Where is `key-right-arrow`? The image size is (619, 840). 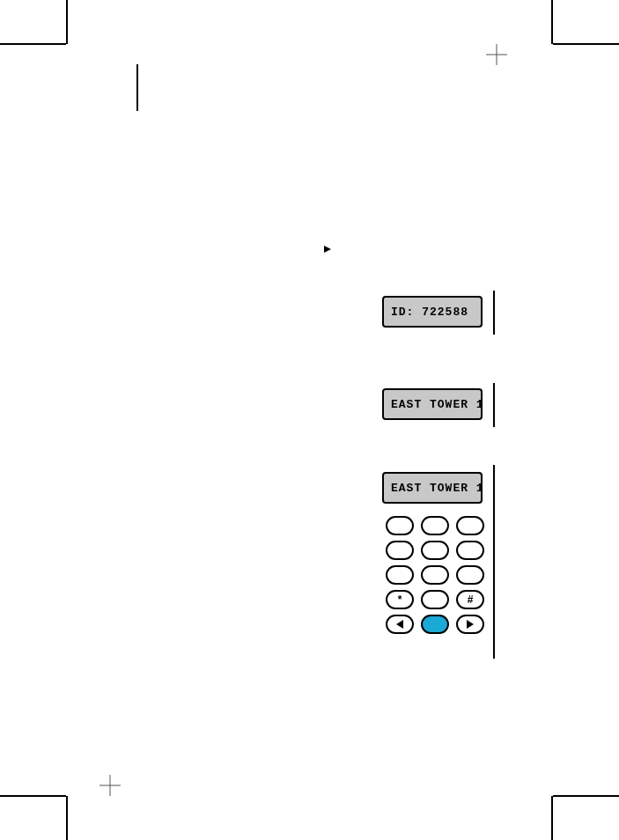 key-right-arrow is located at coordinates (470, 624).